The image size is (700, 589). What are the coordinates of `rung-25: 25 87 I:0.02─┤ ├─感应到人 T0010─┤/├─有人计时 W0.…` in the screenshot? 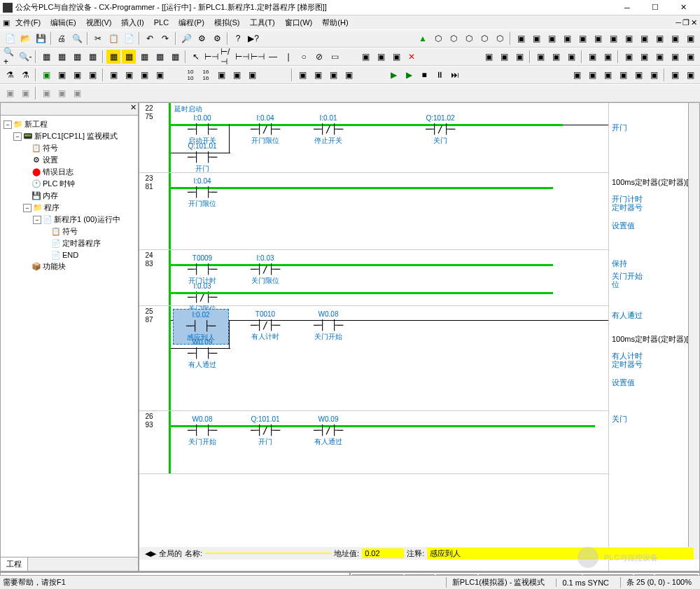 It's located at (414, 359).